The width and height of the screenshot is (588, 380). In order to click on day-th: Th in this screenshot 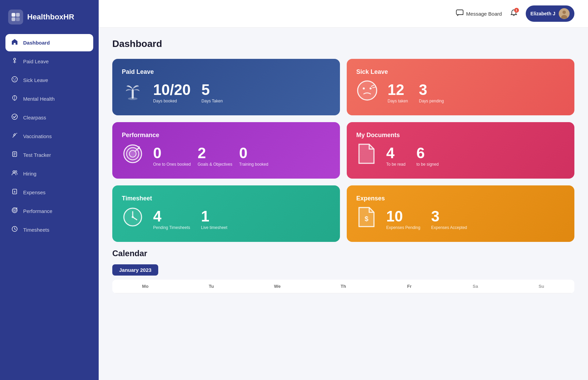, I will do `click(343, 286)`.